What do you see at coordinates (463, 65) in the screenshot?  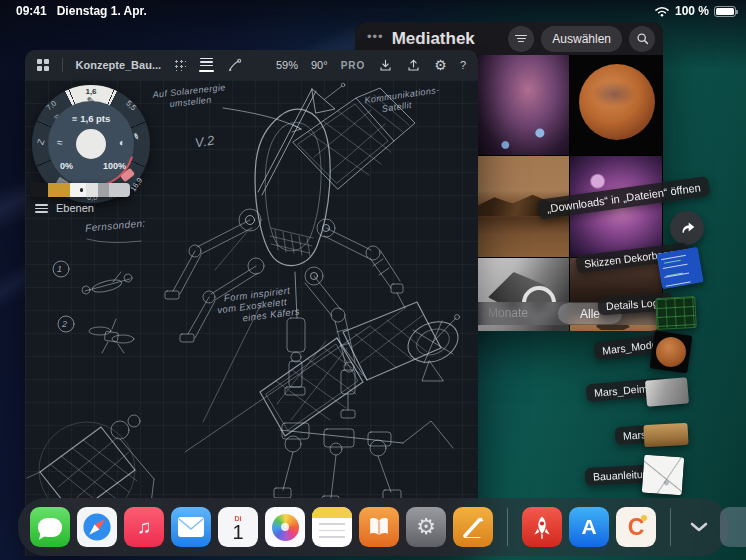 I see `help-button: ?` at bounding box center [463, 65].